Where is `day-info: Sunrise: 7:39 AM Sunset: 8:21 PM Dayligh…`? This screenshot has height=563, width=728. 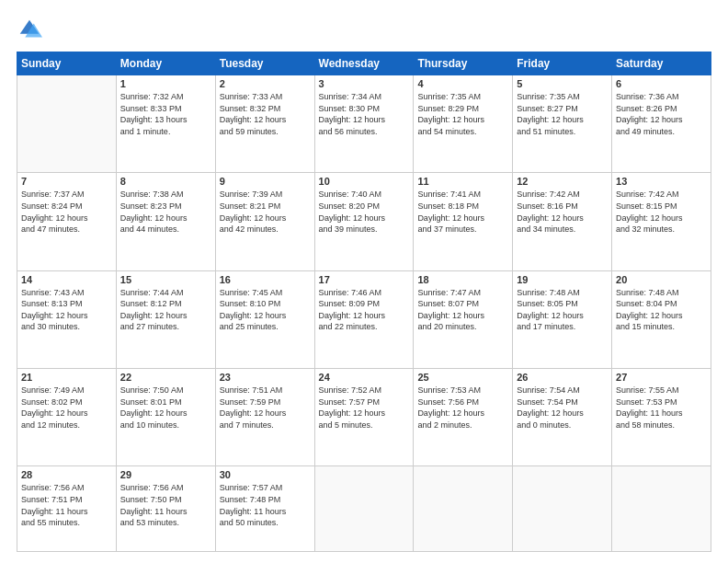
day-info: Sunrise: 7:39 AM Sunset: 8:21 PM Dayligh… is located at coordinates (265, 212).